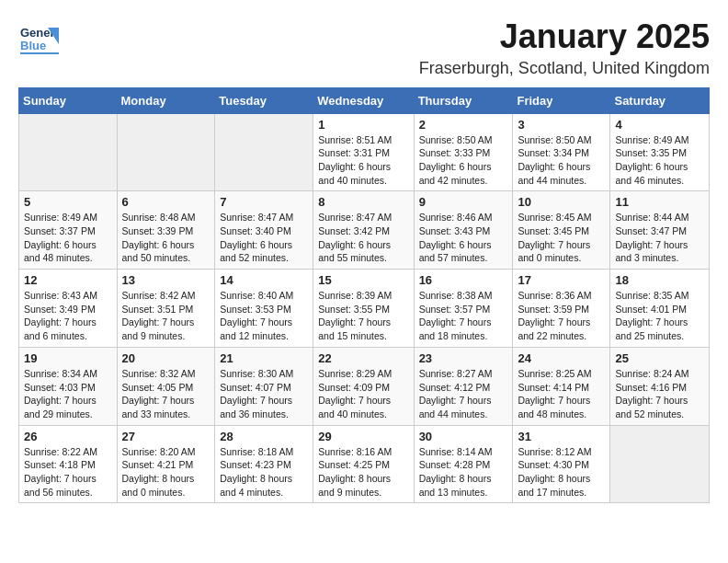 The image size is (728, 563). Describe the element at coordinates (166, 473) in the screenshot. I see `day-info: Sunrise: 8:20 AMSunset: 4:21 PMDaylight:…` at that location.